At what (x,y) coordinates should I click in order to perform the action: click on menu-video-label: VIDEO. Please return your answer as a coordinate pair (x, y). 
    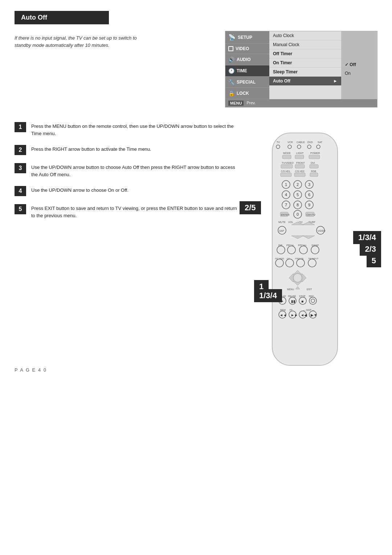
    Looking at the image, I should click on (242, 49).